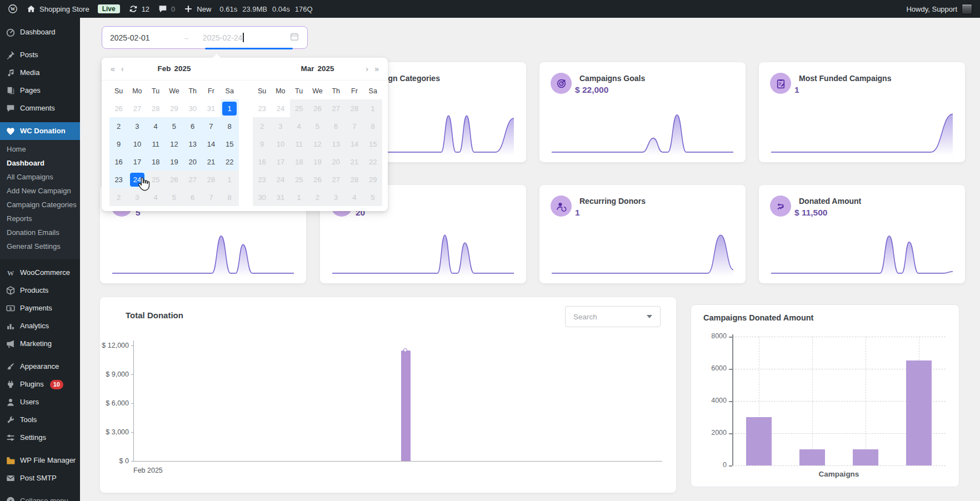 This screenshot has height=501, width=980. Describe the element at coordinates (167, 9) in the screenshot. I see `comments-link: 0` at that location.